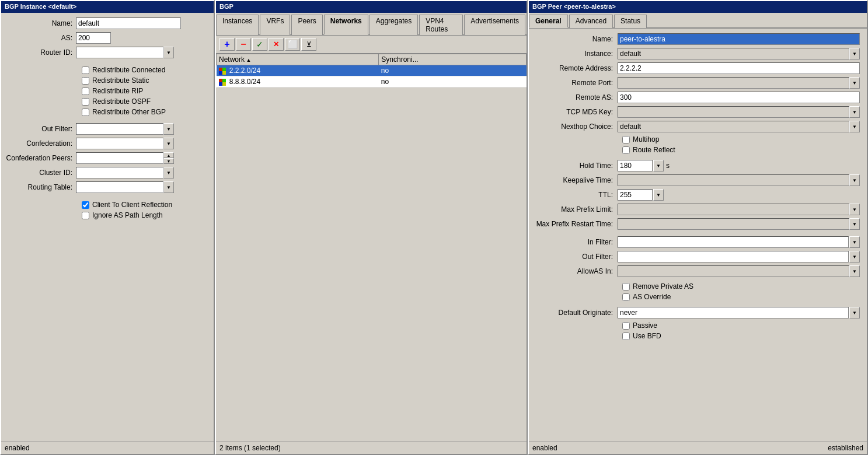 Image resolution: width=868 pixels, height=455 pixels. Describe the element at coordinates (120, 144) in the screenshot. I see `confederation-input` at that location.